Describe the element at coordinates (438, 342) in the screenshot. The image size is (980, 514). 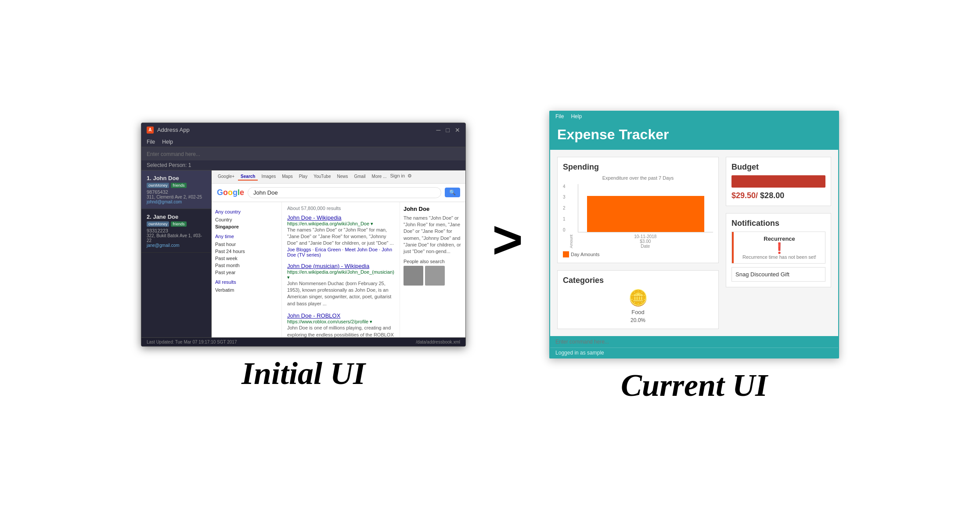
I see `status-right-path: /data/addressbook.xml` at that location.